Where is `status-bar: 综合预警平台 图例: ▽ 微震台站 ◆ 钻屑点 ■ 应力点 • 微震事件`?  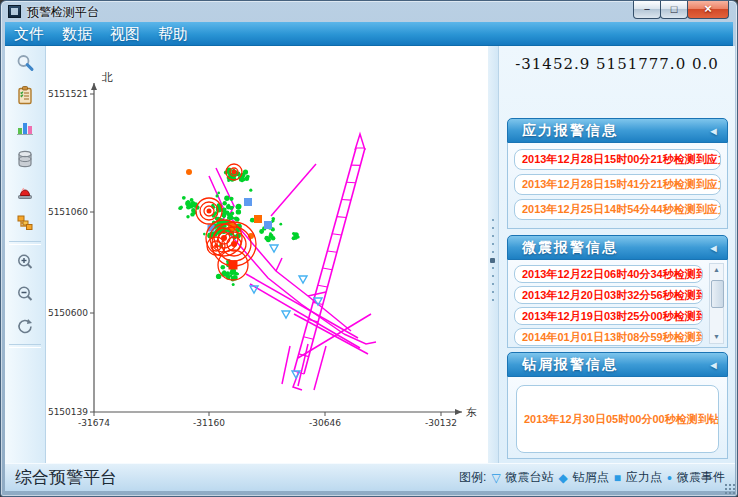 status-bar: 综合预警平台 图例: ▽ 微震台站 ◆ 钻屑点 ■ 应力点 • 微震事件 is located at coordinates (370, 477).